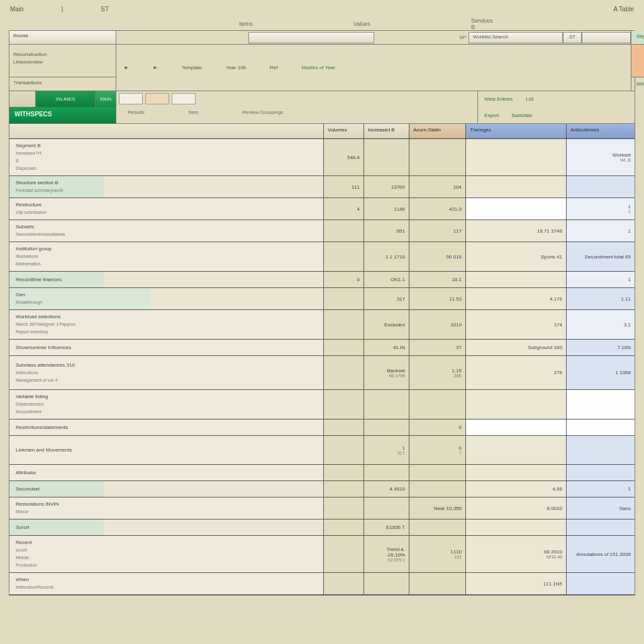 The image size is (644, 644). What do you see at coordinates (516, 372) in the screenshot?
I see `cell: 278` at bounding box center [516, 372].